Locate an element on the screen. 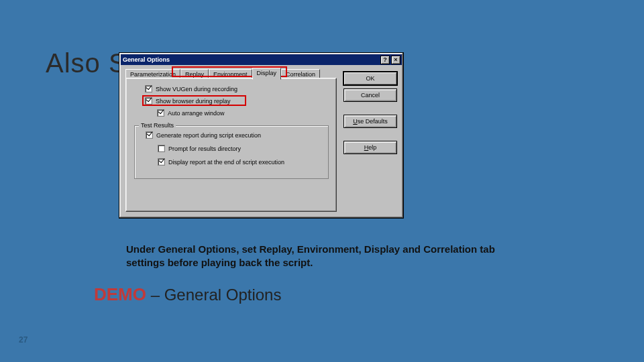  cancel-button: Cancel is located at coordinates (370, 95).